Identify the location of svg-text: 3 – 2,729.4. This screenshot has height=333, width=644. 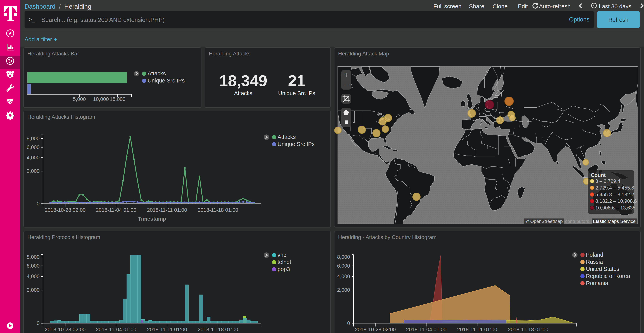
(608, 181).